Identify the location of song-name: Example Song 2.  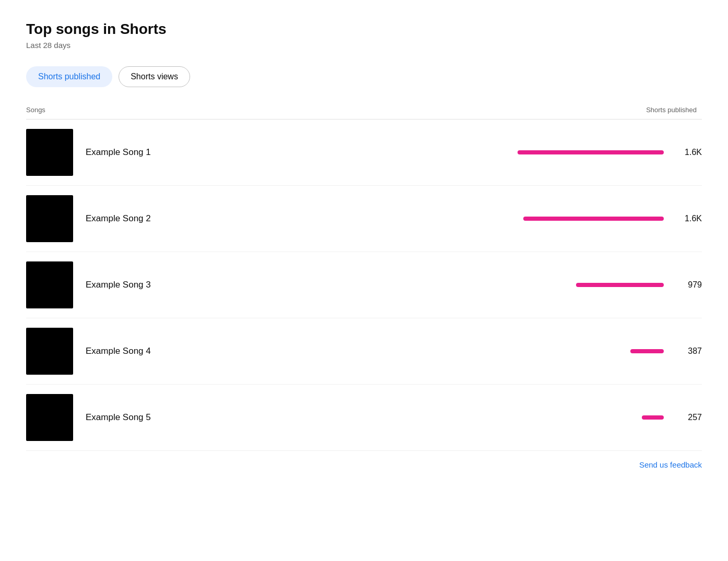
(240, 219).